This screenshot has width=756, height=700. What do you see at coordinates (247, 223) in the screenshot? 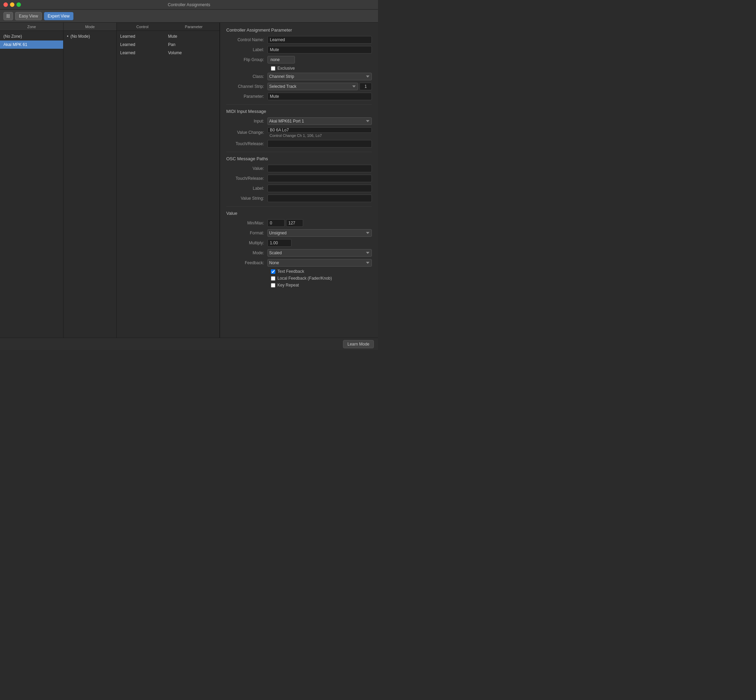
I see `minmax-label: Min/Max:` at bounding box center [247, 223].